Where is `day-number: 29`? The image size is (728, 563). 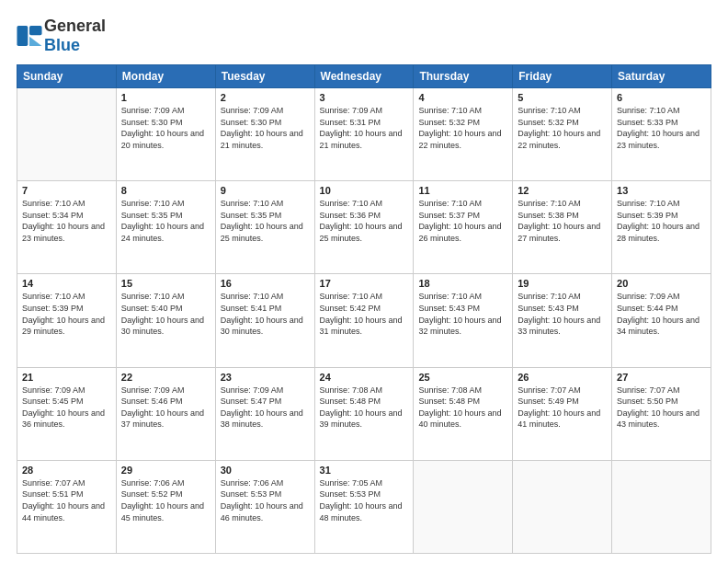
day-number: 29 is located at coordinates (165, 470).